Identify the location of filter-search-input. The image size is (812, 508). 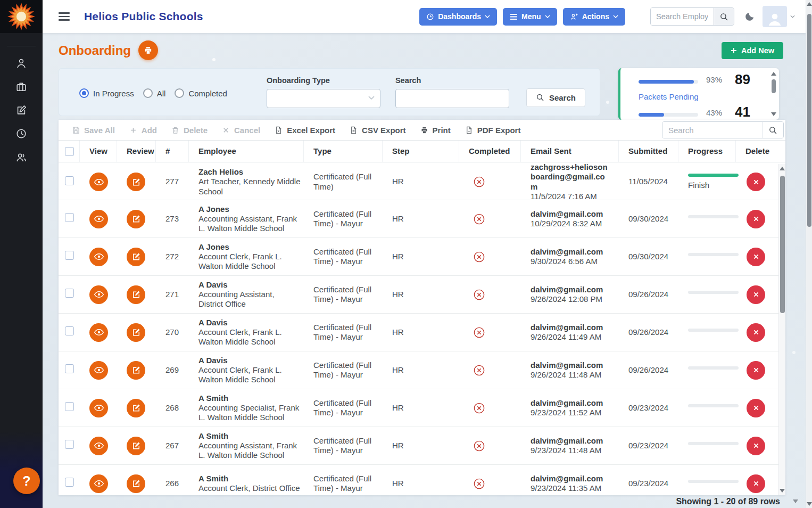
(452, 99).